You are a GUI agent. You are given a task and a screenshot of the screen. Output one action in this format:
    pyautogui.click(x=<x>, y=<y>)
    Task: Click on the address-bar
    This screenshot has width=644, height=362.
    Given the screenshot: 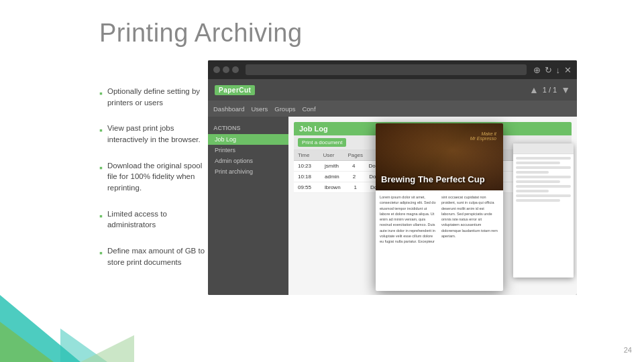 What is the action you would take?
    pyautogui.click(x=386, y=70)
    